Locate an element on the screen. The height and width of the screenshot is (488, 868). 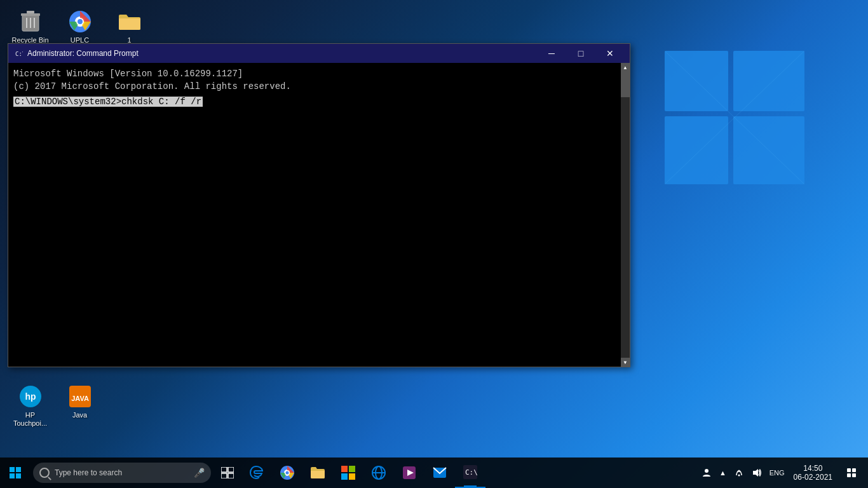
clock-date: 06-02-2021 is located at coordinates (813, 477).